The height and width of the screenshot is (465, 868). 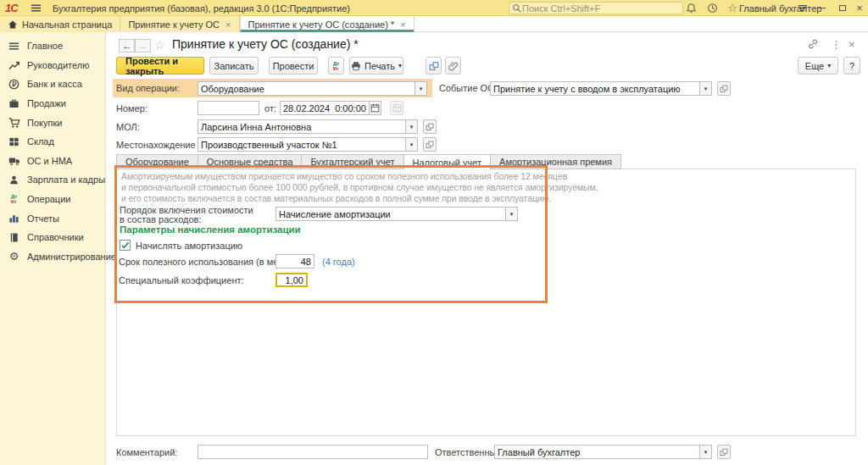 I want to click on home-icon, so click(x=13, y=25).